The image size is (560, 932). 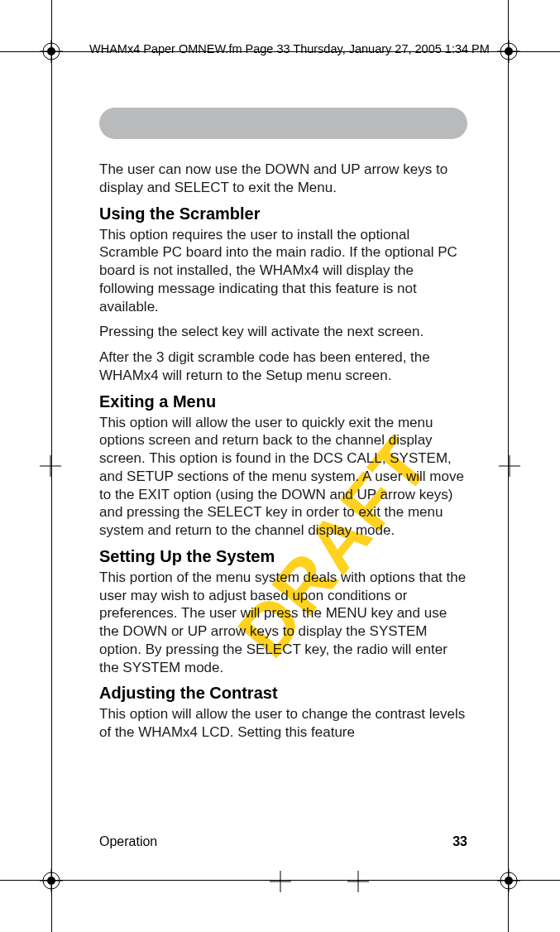 I want to click on registration-mark-bottom-right-icon, so click(x=509, y=881).